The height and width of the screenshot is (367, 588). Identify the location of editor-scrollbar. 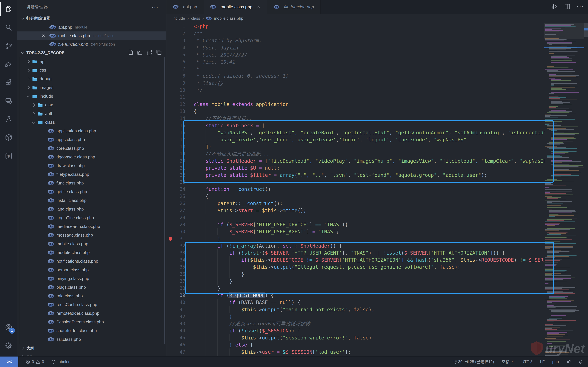
(586, 190).